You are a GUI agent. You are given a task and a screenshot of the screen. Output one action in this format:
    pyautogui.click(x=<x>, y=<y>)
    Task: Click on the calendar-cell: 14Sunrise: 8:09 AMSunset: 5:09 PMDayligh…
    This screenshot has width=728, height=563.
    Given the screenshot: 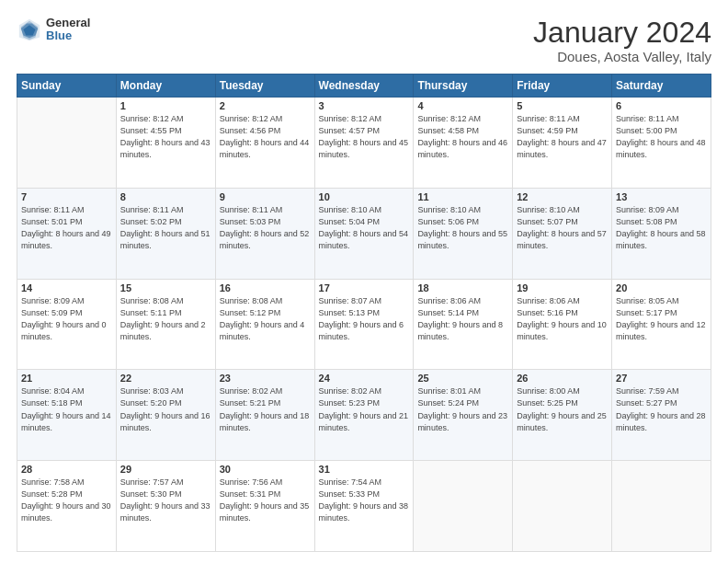 What is the action you would take?
    pyautogui.click(x=67, y=324)
    